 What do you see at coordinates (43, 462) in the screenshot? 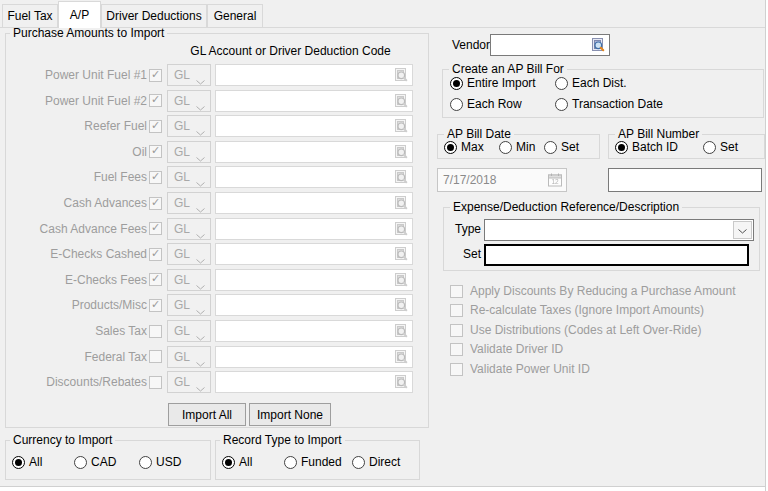
I see `currency-radio: All` at bounding box center [43, 462].